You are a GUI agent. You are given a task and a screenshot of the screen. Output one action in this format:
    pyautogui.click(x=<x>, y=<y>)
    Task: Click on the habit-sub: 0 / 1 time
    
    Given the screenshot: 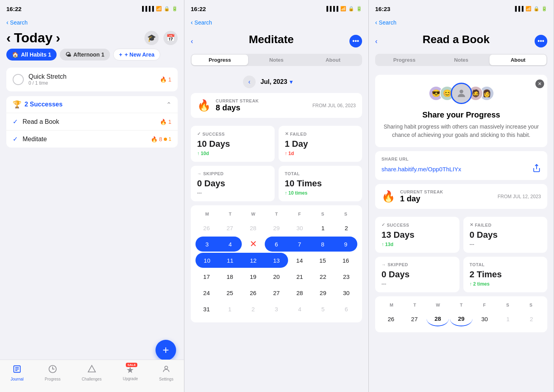 What is the action you would take?
    pyautogui.click(x=47, y=83)
    